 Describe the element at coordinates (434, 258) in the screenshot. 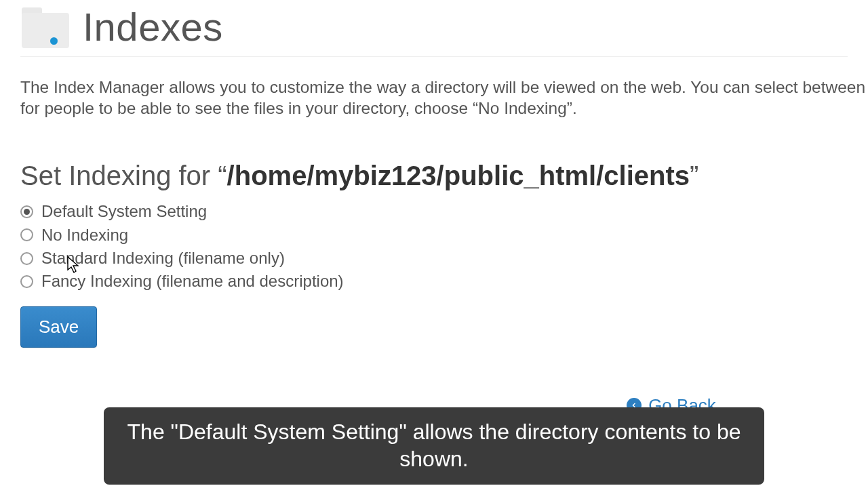

I see `option-standard-indexing: Standard Indexing (filename only)` at that location.